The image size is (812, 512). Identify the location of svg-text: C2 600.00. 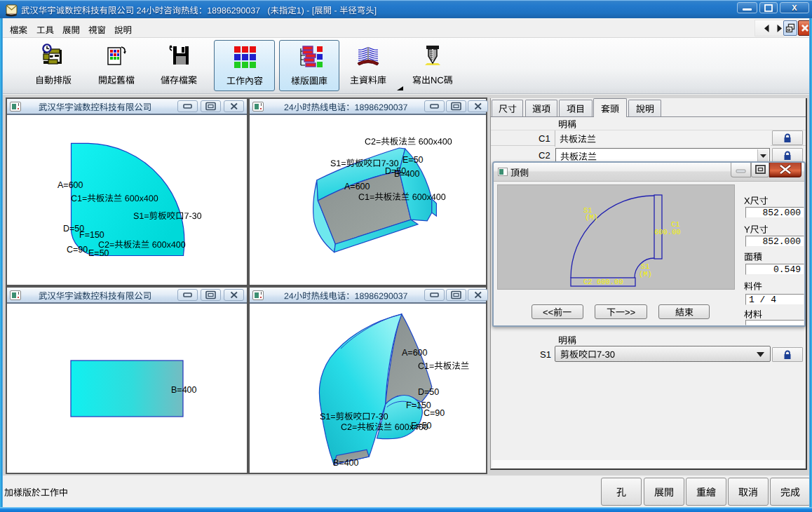
(603, 282).